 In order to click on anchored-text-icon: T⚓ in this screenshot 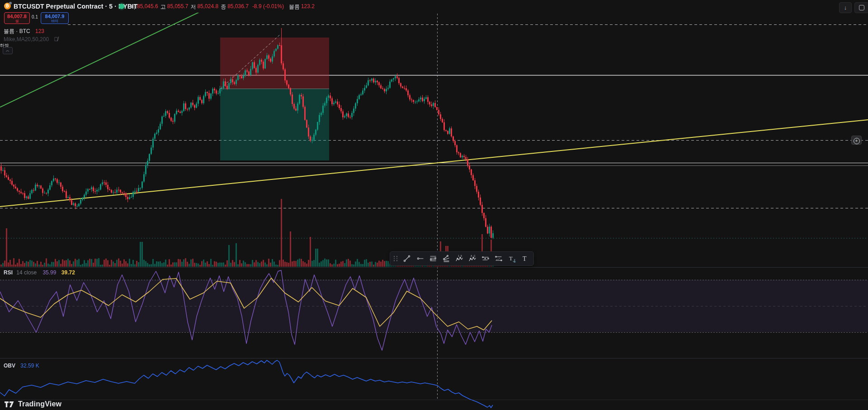, I will do `click(512, 259)`.